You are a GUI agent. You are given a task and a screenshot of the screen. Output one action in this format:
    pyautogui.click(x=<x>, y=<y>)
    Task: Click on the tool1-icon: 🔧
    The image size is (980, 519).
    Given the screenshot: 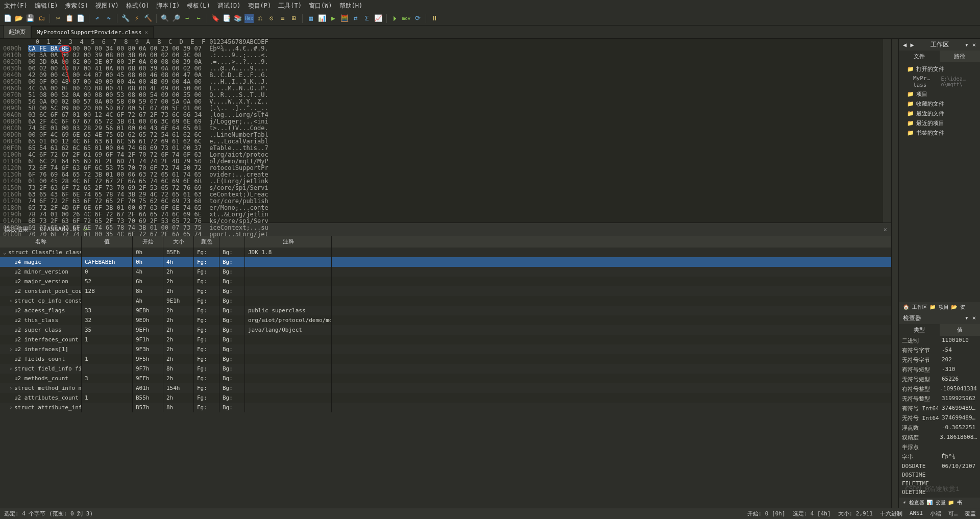 What is the action you would take?
    pyautogui.click(x=126, y=18)
    